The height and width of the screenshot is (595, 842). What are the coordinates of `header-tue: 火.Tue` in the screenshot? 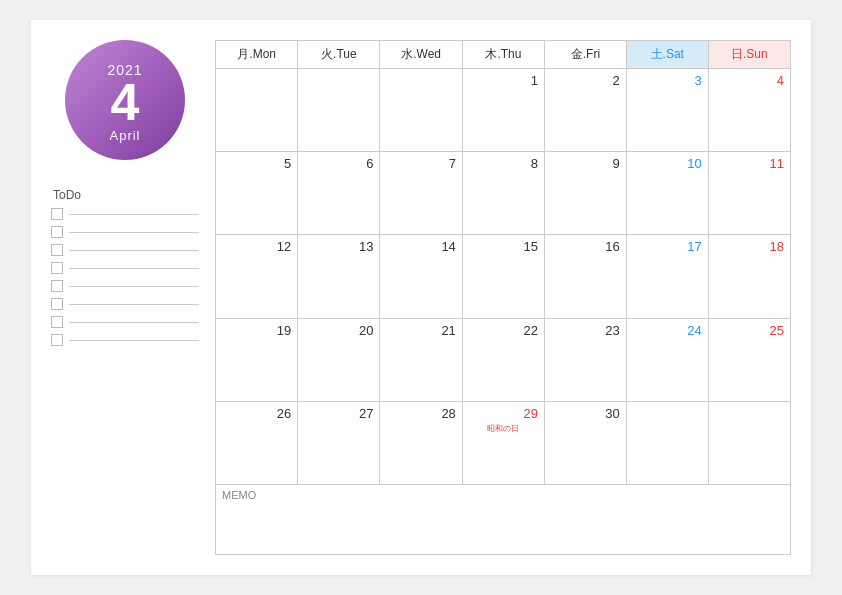 It's located at (339, 55).